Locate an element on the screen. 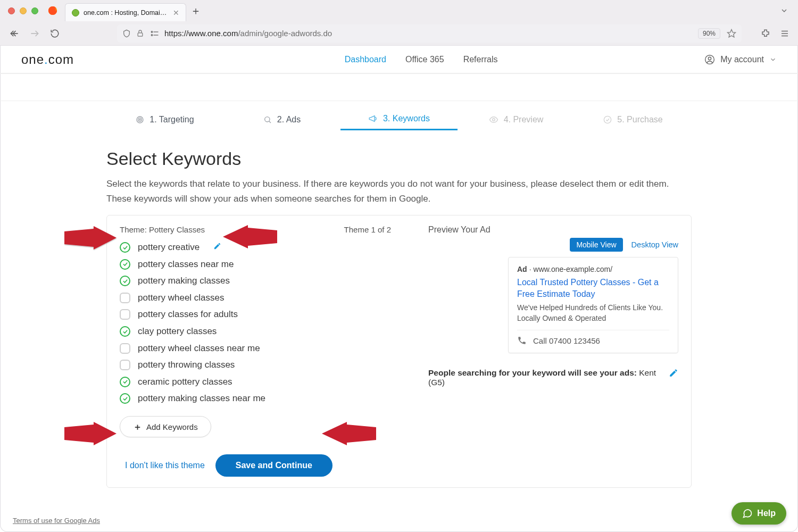  desktop-view-tab: Desktop View is located at coordinates (655, 245).